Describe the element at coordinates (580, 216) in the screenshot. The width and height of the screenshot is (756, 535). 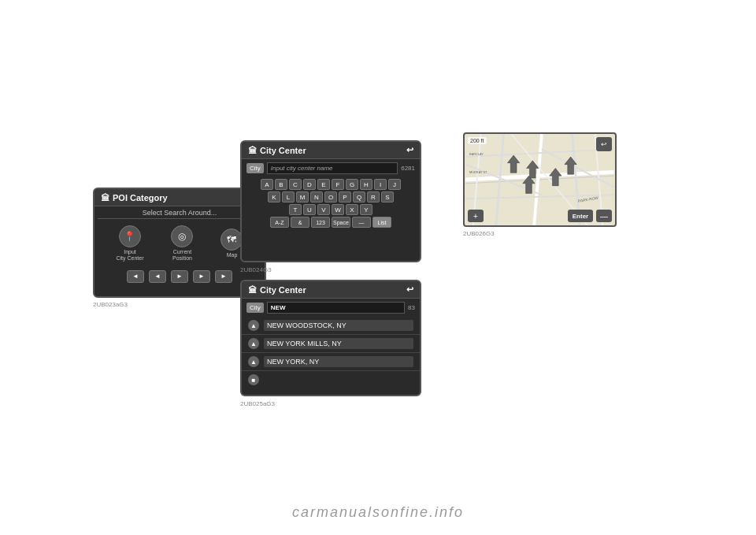
I see `map-enter-button: Enter` at that location.